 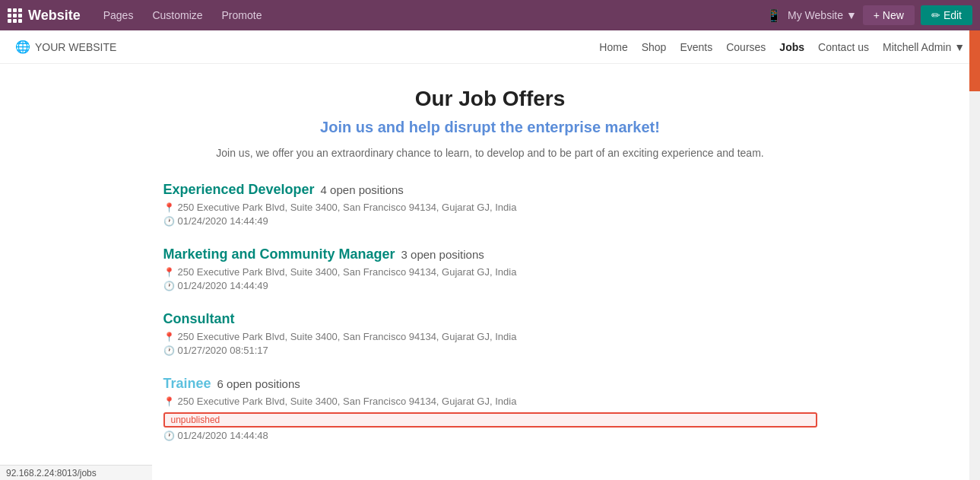 I want to click on page-subtitle: Join us and help disrupt the enterprise …, so click(x=490, y=128).